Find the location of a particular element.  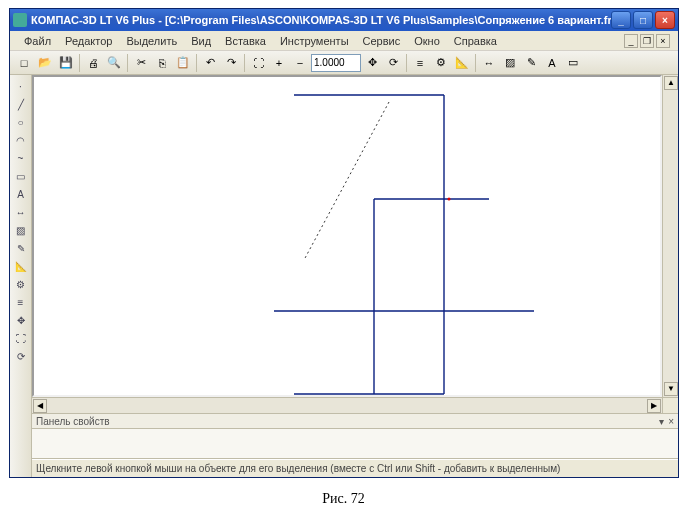

menu-view: Вид is located at coordinates (201, 41).